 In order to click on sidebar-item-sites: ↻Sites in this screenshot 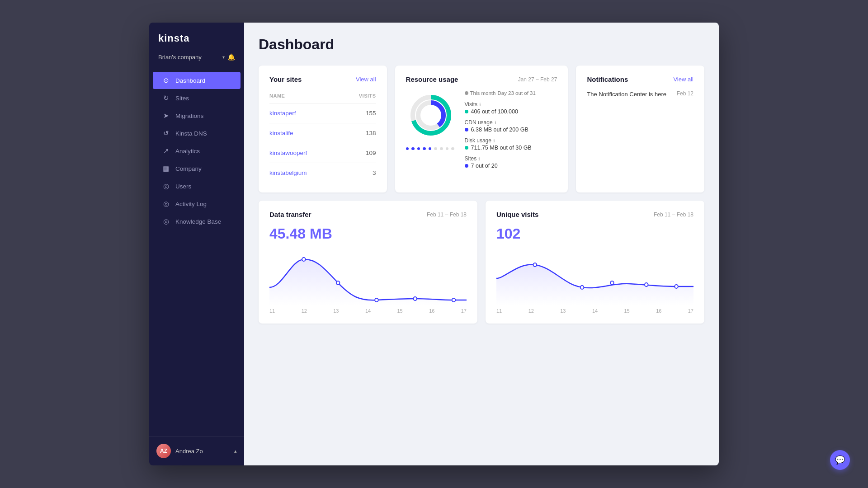, I will do `click(197, 98)`.